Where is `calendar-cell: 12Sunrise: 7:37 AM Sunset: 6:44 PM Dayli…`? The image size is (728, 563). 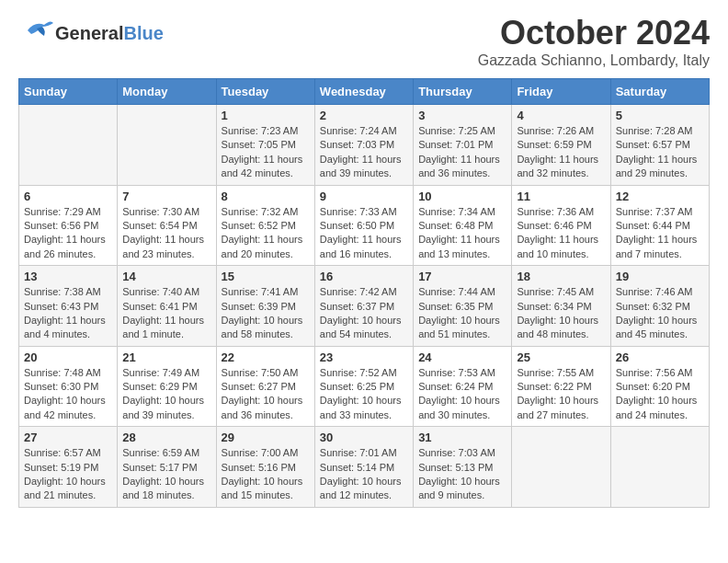 calendar-cell: 12Sunrise: 7:37 AM Sunset: 6:44 PM Dayli… is located at coordinates (660, 225).